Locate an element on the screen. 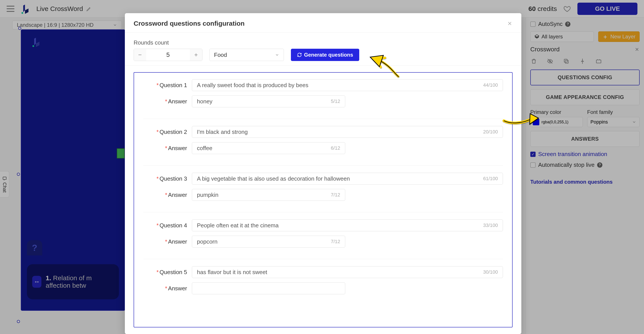 Image resolution: width=644 pixels, height=334 pixels. char-count: 61/100 is located at coordinates (490, 179).